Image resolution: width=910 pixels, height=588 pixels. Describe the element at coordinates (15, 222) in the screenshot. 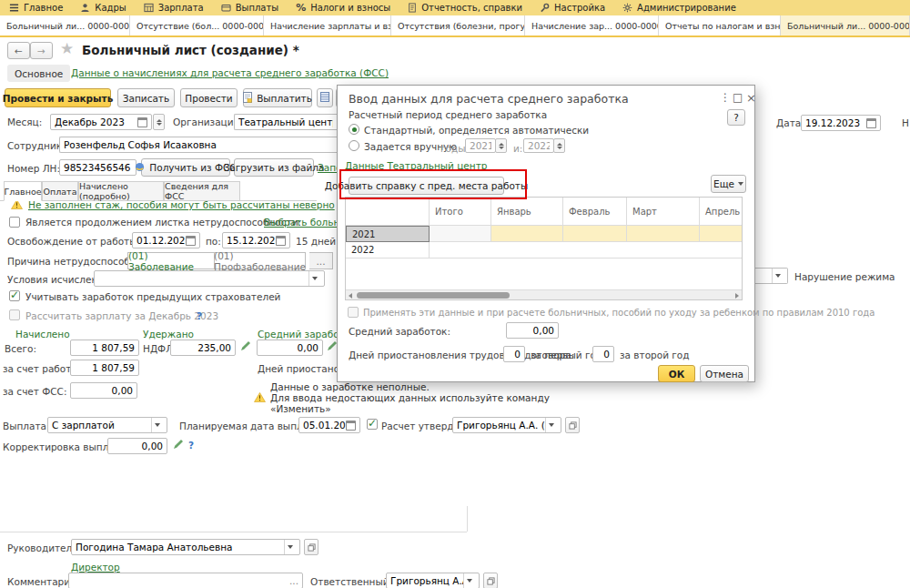

I see `continuation-checkbox` at that location.